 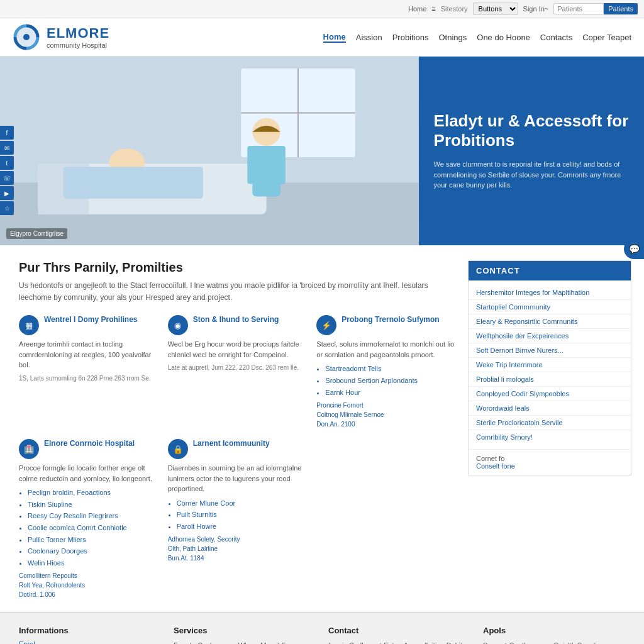 I want to click on service-card-5-header: 🔒 Larnent Icommuunity, so click(x=238, y=449).